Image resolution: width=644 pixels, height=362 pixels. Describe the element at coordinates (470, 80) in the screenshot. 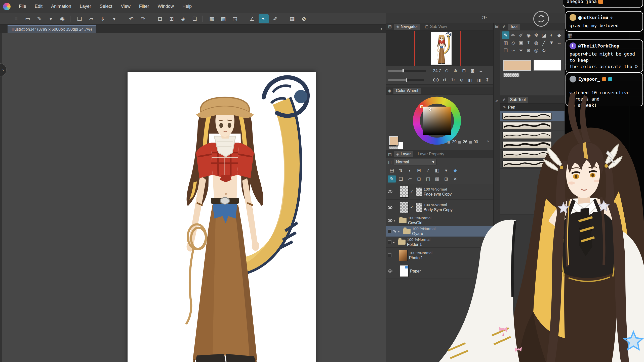

I see `flip-horizontal-icon: ◧` at that location.